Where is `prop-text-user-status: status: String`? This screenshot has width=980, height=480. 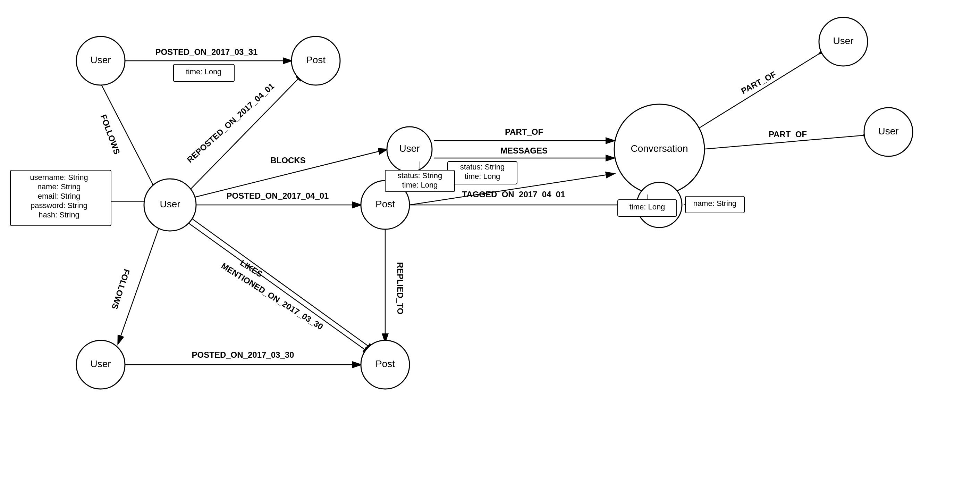
prop-text-user-status: status: String is located at coordinates (420, 176).